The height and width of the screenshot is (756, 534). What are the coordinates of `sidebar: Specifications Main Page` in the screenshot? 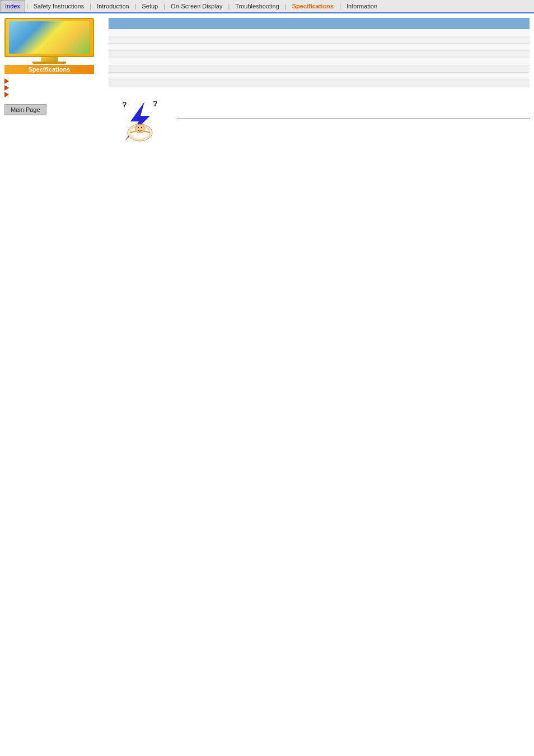 It's located at (53, 82).